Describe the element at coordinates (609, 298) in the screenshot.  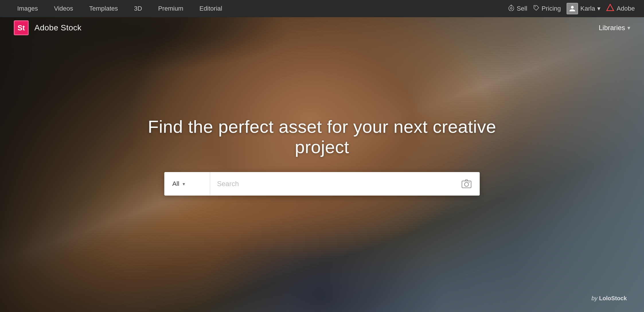
I see `attribution: by LoloStock` at that location.